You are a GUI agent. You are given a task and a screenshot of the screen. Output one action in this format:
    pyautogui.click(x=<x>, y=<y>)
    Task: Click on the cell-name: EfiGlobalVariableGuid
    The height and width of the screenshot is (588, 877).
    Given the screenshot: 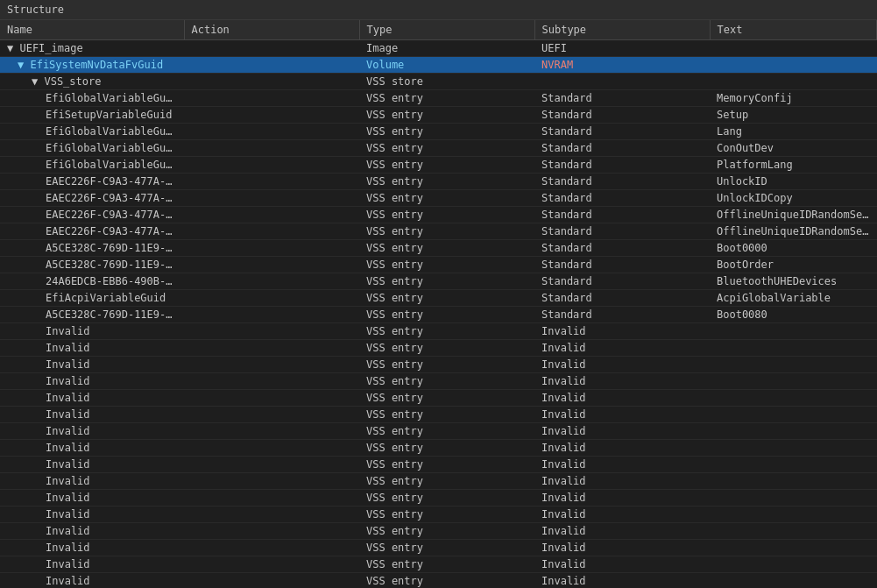 What is the action you would take?
    pyautogui.click(x=92, y=149)
    